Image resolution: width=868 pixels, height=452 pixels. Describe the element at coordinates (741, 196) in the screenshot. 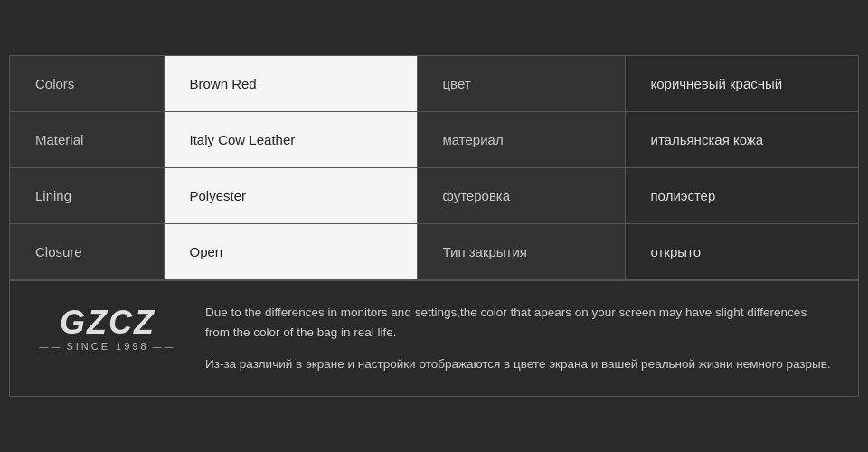

I see `cell-value-ru: полиэстер` at that location.